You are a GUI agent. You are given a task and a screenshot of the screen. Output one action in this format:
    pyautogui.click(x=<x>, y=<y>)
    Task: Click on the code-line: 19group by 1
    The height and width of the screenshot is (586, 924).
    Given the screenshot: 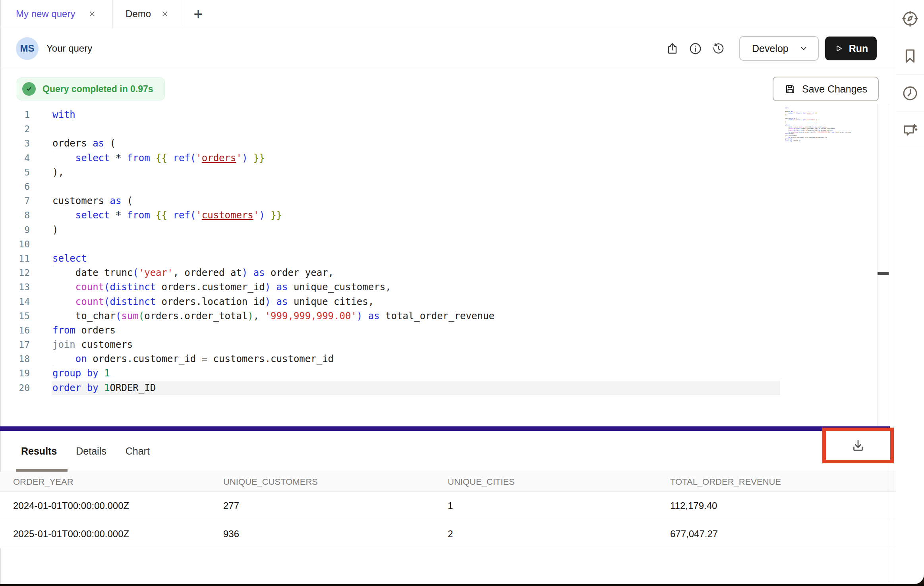 What is the action you would take?
    pyautogui.click(x=448, y=373)
    